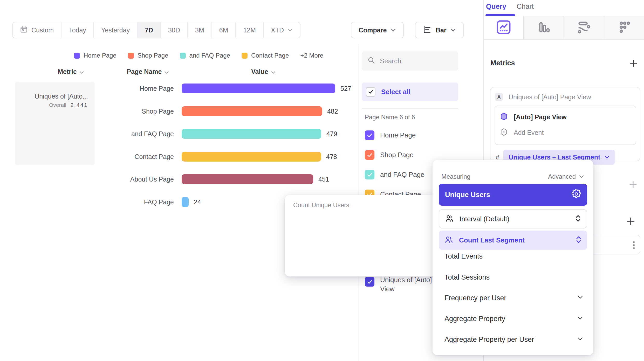  Describe the element at coordinates (504, 27) in the screenshot. I see `report-type-insights` at that location.